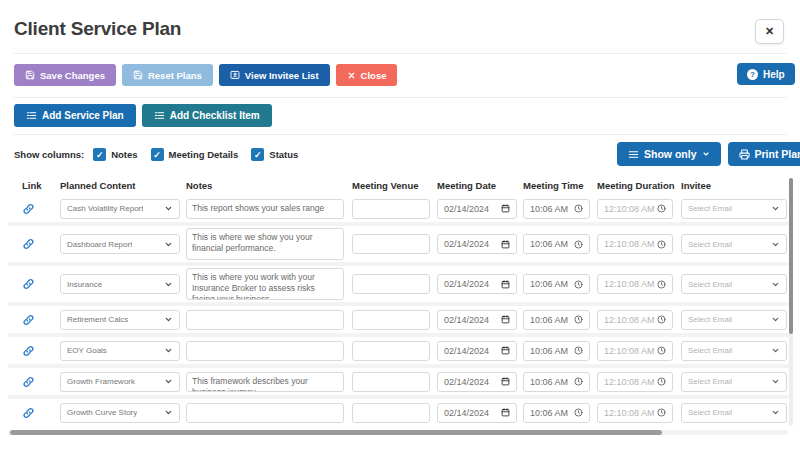  Describe the element at coordinates (398, 432) in the screenshot. I see `horizontal-scrollbar` at that location.